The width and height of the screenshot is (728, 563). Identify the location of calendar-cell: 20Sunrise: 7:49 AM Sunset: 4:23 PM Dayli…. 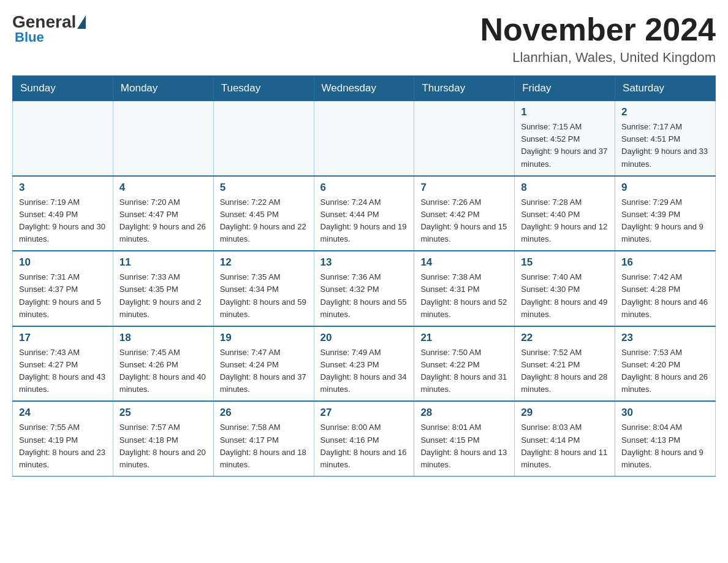
(364, 364).